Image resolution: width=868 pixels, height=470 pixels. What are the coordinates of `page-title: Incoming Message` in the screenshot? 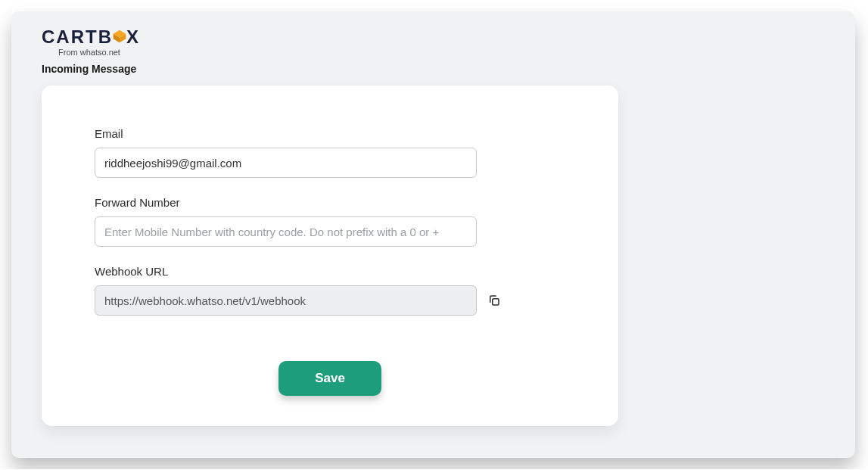 It's located at (433, 69).